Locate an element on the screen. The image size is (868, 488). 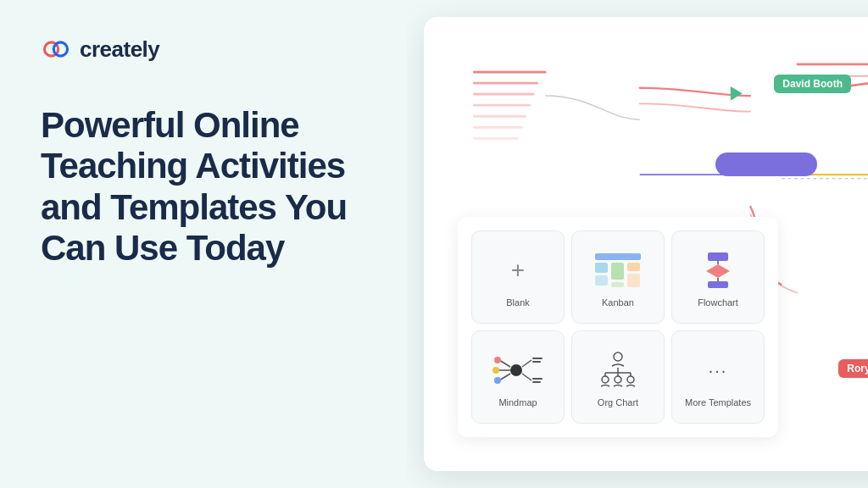
template-blank-label: Blank is located at coordinates (518, 302).